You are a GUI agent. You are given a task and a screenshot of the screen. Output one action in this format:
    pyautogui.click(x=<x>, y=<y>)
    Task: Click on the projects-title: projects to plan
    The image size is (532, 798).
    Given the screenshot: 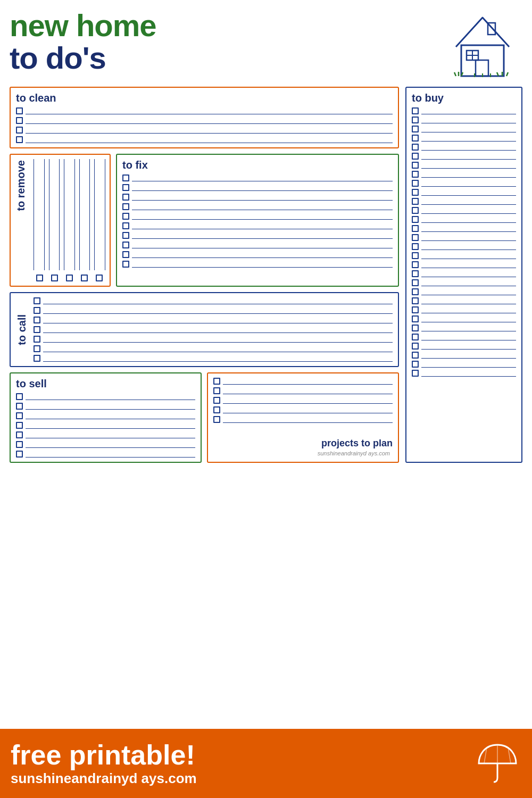 What is the action you would take?
    pyautogui.click(x=303, y=442)
    